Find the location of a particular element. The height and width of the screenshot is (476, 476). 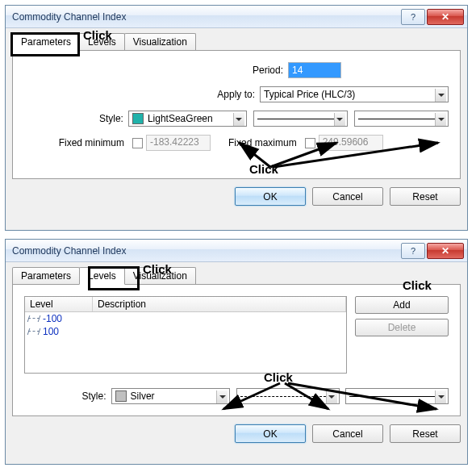

table-header: Level Description is located at coordinates (186, 305).